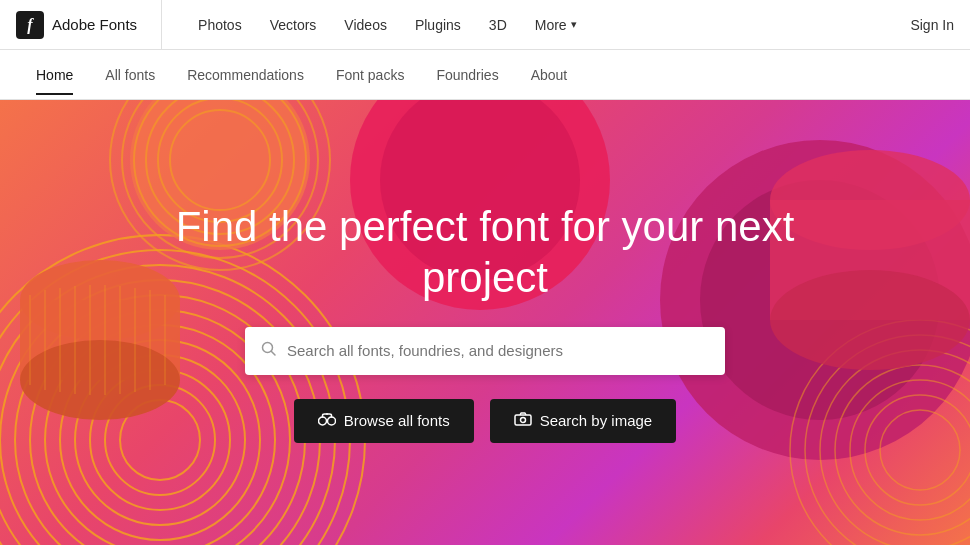  Describe the element at coordinates (550, 75) in the screenshot. I see `subnav-about: About` at that location.